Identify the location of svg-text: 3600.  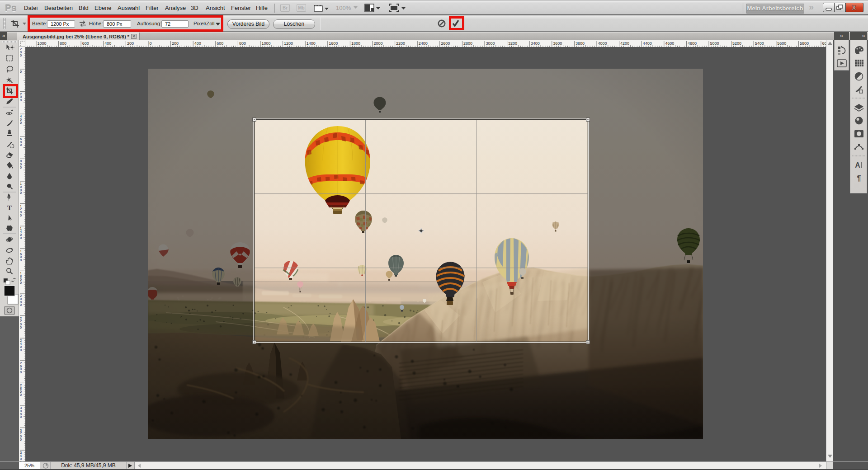
(557, 43).